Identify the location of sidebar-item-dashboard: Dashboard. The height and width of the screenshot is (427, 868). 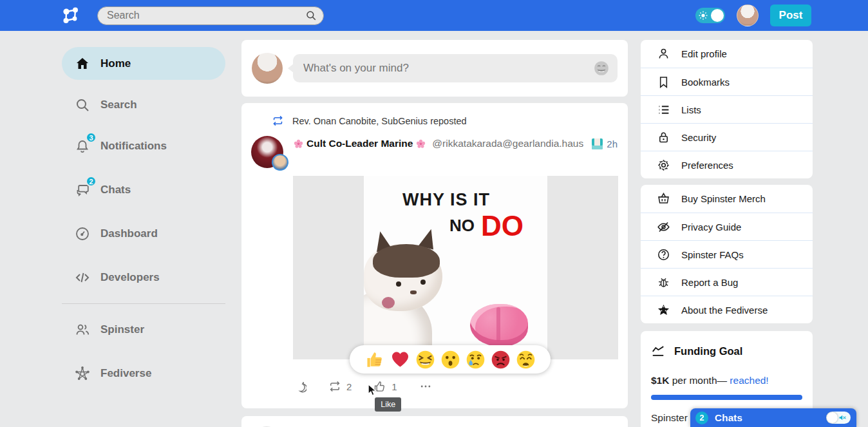
(144, 234).